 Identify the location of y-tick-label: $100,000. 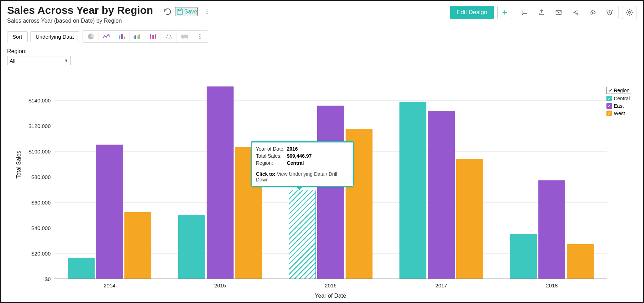
(37, 152).